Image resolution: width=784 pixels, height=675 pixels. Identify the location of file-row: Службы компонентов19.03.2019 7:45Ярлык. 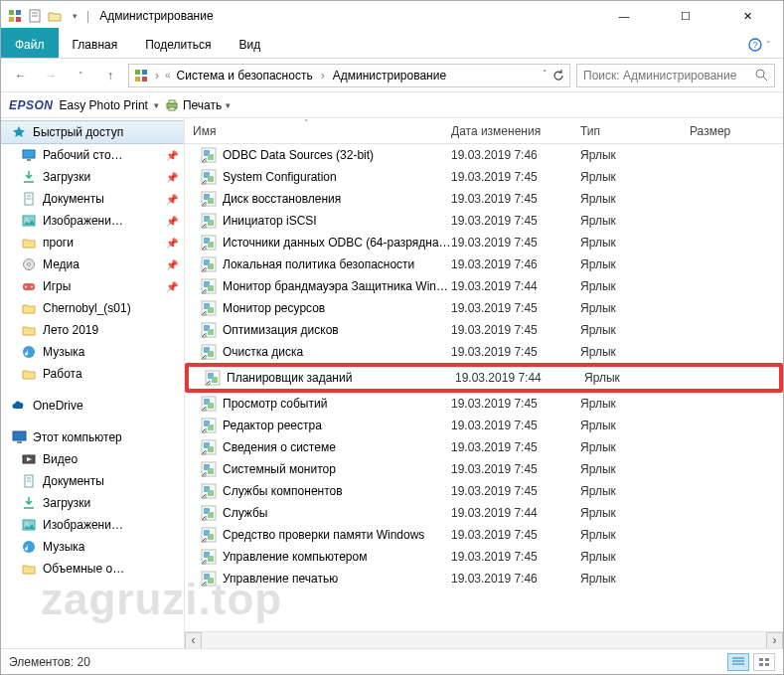
(484, 491).